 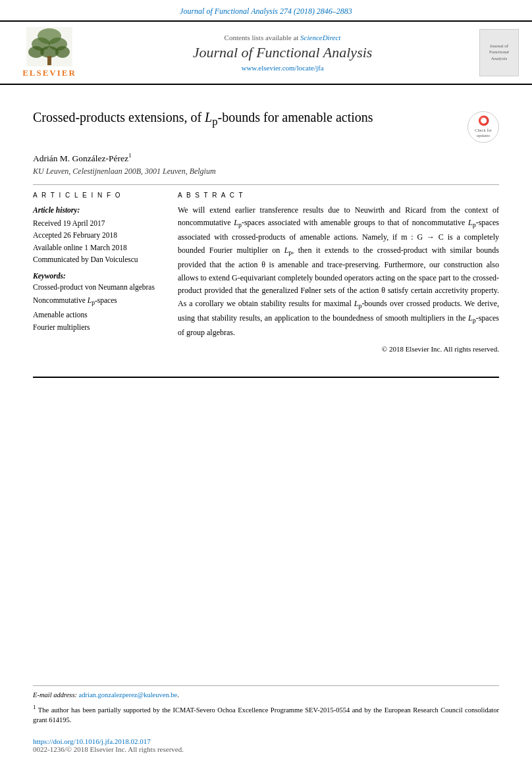 What do you see at coordinates (99, 223) in the screenshot?
I see `received-date: Received 19 April 2017` at bounding box center [99, 223].